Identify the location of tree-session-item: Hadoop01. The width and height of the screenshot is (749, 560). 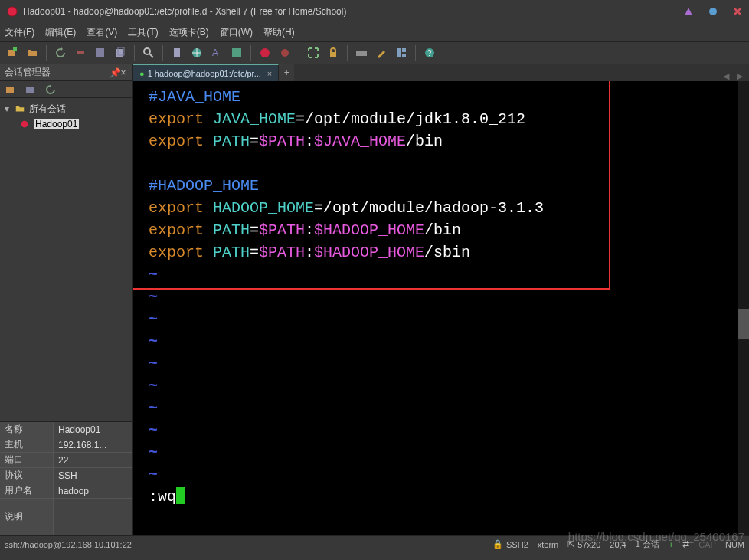
(66, 124).